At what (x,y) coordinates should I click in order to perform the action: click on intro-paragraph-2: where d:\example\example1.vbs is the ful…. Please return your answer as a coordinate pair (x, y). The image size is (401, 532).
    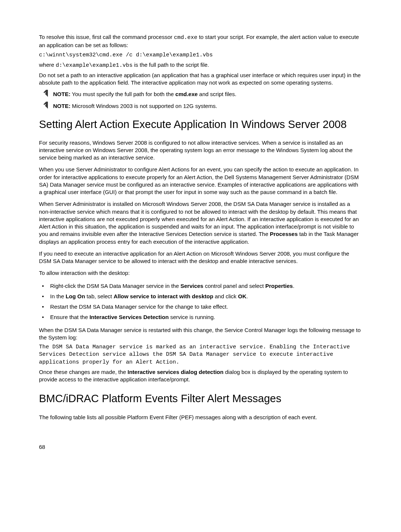
    Looking at the image, I should click on (200, 65).